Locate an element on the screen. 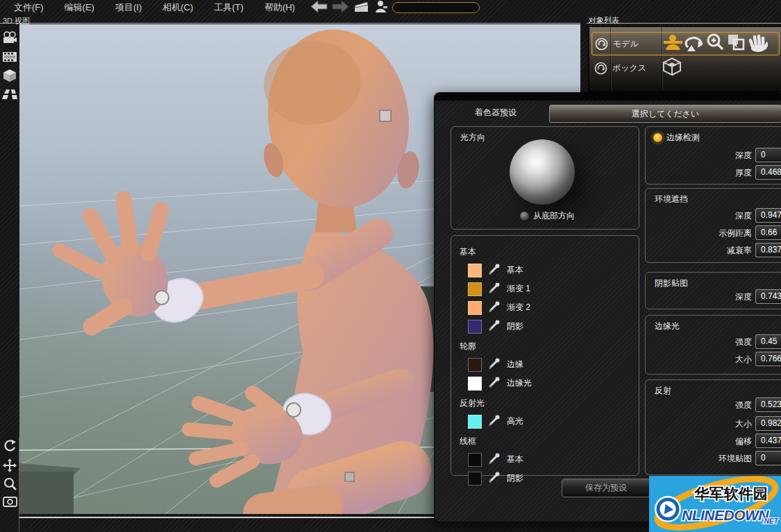  light-direction-label: 光方向 is located at coordinates (473, 137).